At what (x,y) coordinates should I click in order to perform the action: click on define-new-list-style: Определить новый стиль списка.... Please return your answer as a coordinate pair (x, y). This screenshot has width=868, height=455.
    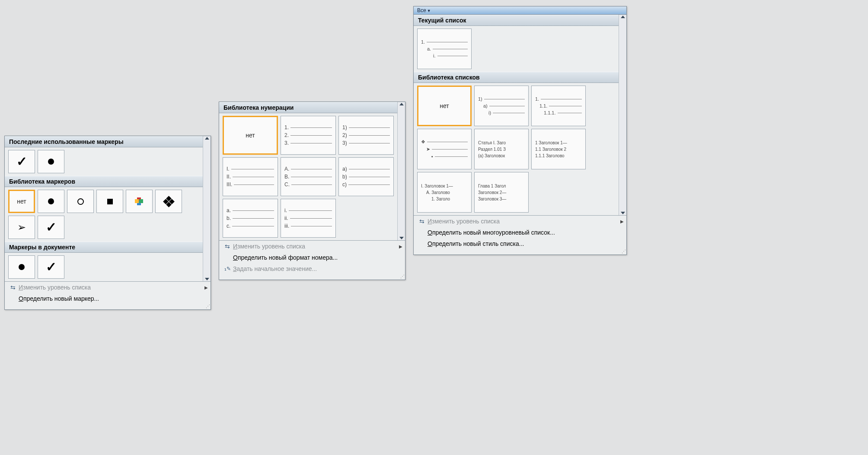
    Looking at the image, I should click on (520, 244).